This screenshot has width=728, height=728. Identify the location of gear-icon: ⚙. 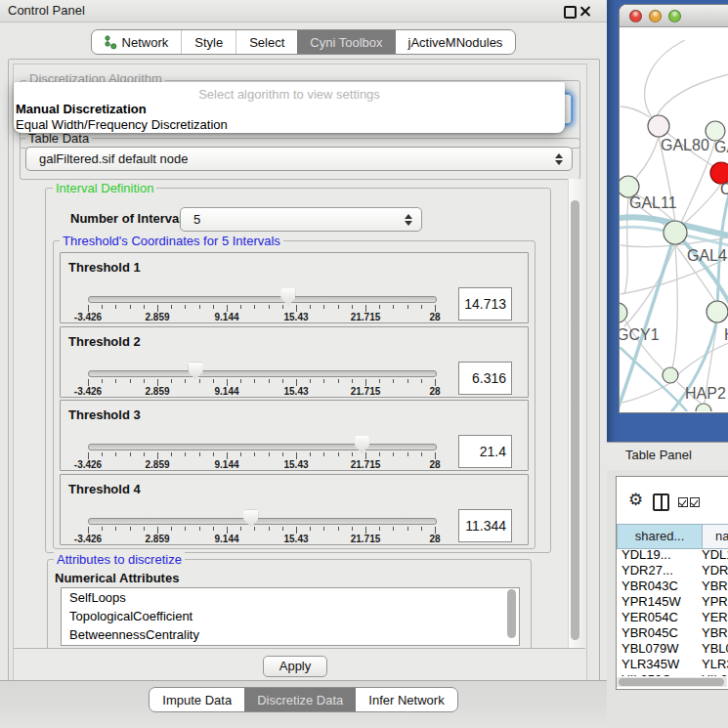
(635, 500).